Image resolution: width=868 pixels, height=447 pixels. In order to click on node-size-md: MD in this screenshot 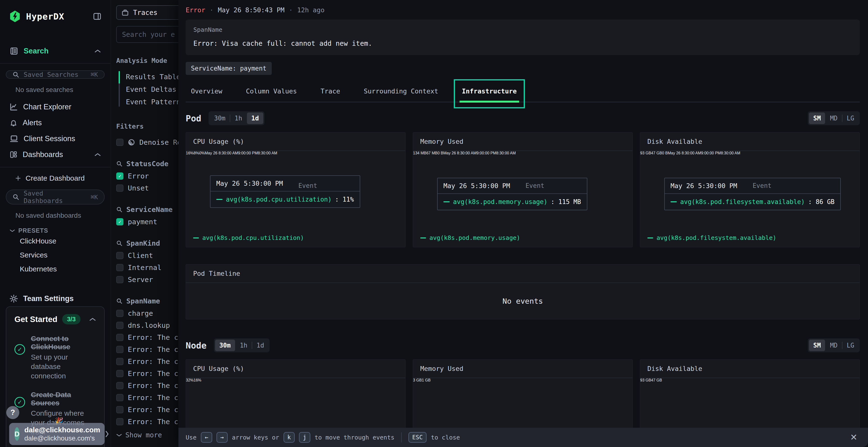, I will do `click(834, 345)`.